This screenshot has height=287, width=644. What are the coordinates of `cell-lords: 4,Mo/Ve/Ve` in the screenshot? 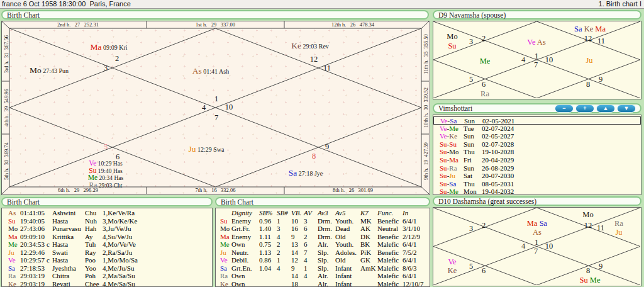 It's located at (119, 244).